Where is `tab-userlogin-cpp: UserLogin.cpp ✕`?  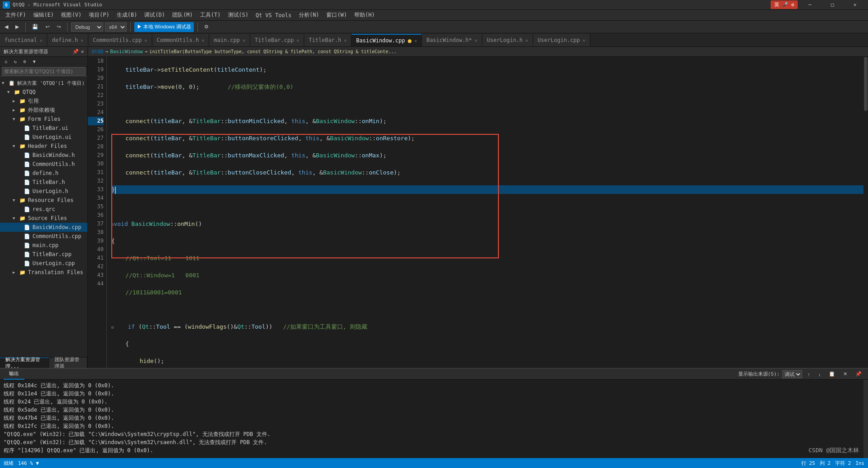 tab-userlogin-cpp: UserLogin.cpp ✕ is located at coordinates (562, 40).